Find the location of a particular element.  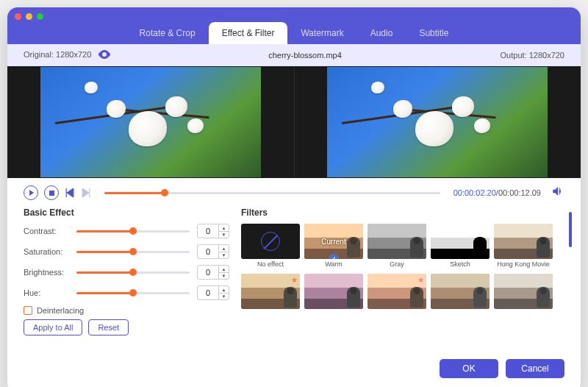

filters-scrollbar is located at coordinates (570, 230).